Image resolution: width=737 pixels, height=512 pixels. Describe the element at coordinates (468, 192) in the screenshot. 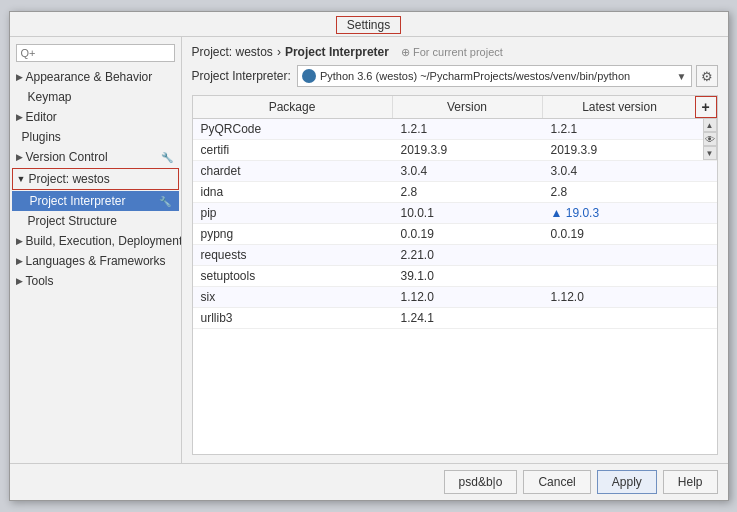

I see `cell-version: 2.8` at that location.